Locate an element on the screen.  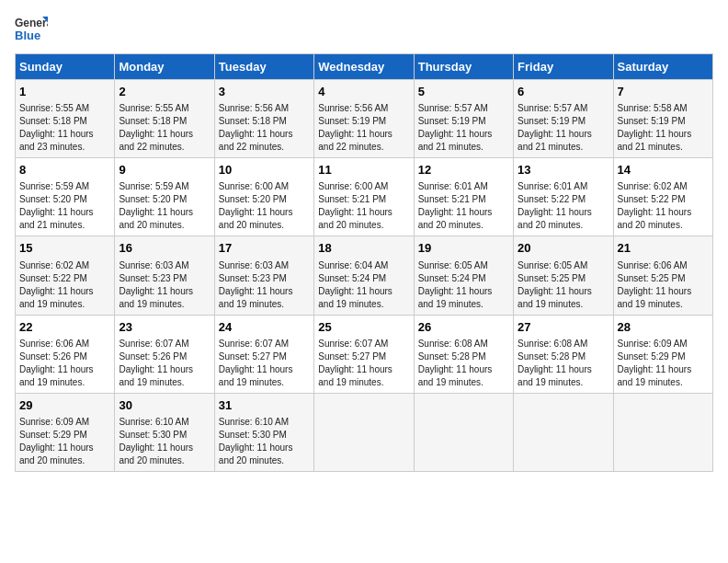
day-number: 22 is located at coordinates (64, 327).